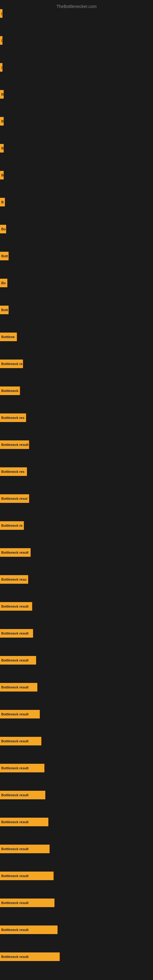  What do you see at coordinates (14, 498) in the screenshot?
I see `bar-label-19: Bottleneck resul` at bounding box center [14, 498].